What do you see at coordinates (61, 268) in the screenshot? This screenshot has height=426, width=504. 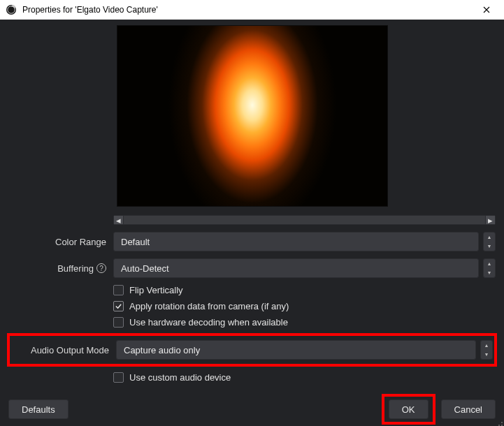 I see `buffering-label: Buffering ?` at bounding box center [61, 268].